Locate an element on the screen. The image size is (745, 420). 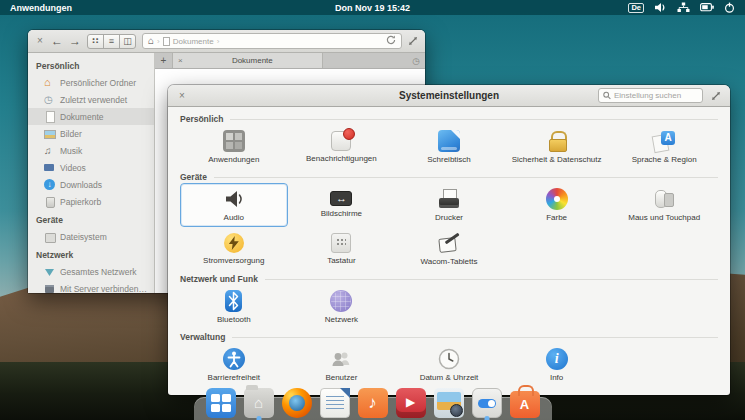
settings-item-stromversorgung: Stromversorgung is located at coordinates (234, 249).